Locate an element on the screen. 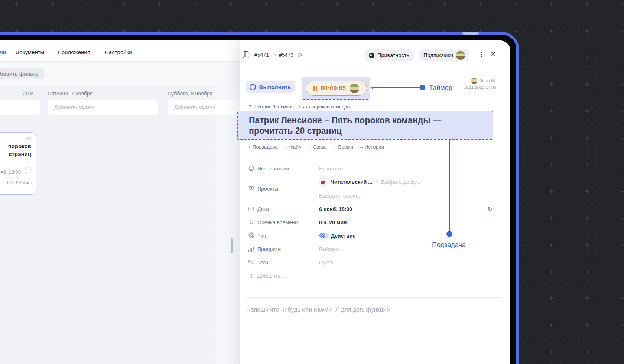  tags-icon is located at coordinates (251, 262).